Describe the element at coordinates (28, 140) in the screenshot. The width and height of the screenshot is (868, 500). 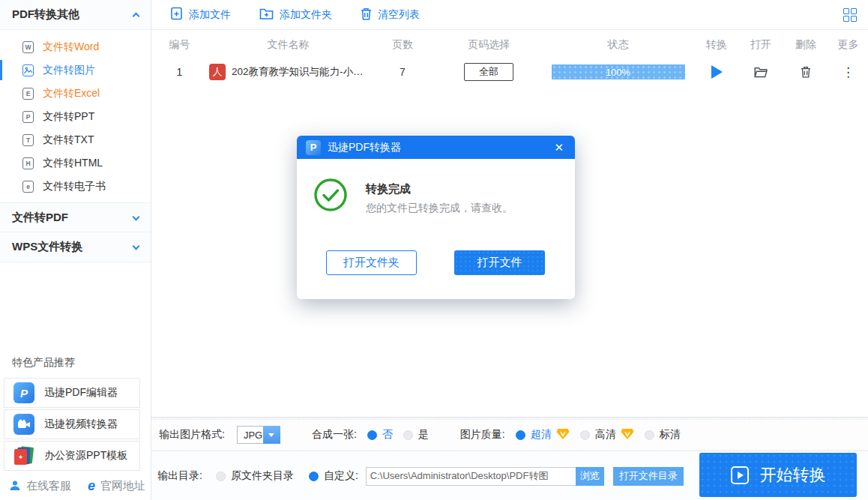
I see `txt-doc-icon: T` at that location.